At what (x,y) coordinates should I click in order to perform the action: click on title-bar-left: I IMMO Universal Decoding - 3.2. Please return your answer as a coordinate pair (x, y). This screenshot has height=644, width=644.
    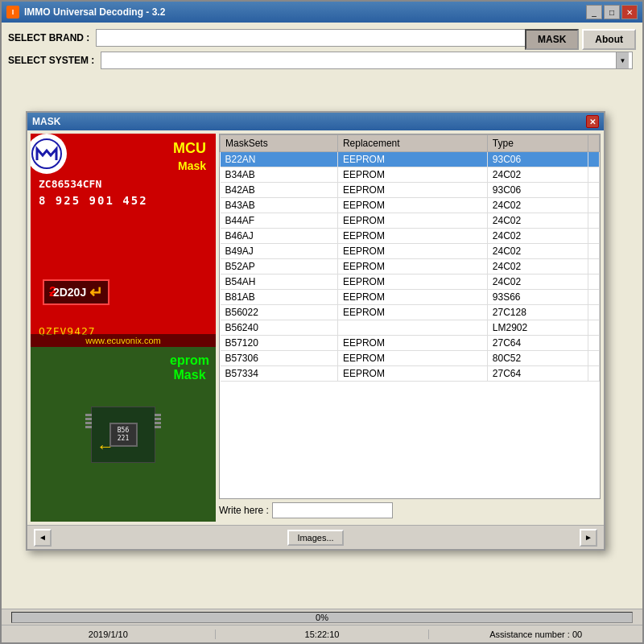
    Looking at the image, I should click on (85, 12).